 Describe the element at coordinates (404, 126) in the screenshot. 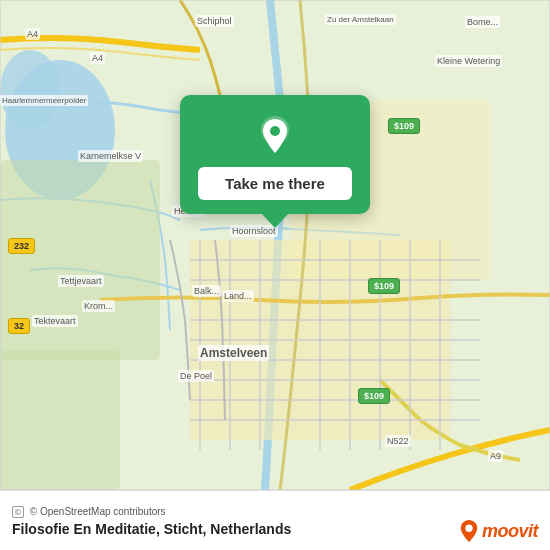

I see `badge-109-1: $109` at that location.